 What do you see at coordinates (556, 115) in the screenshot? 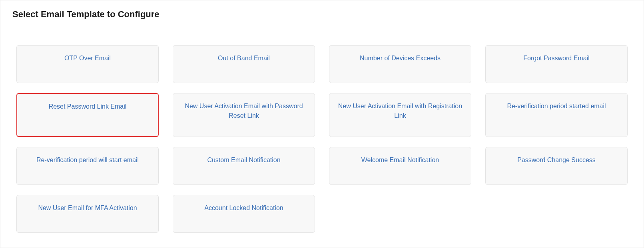
I see `template-card-reverification-started: Re-verification period started email` at bounding box center [556, 115].